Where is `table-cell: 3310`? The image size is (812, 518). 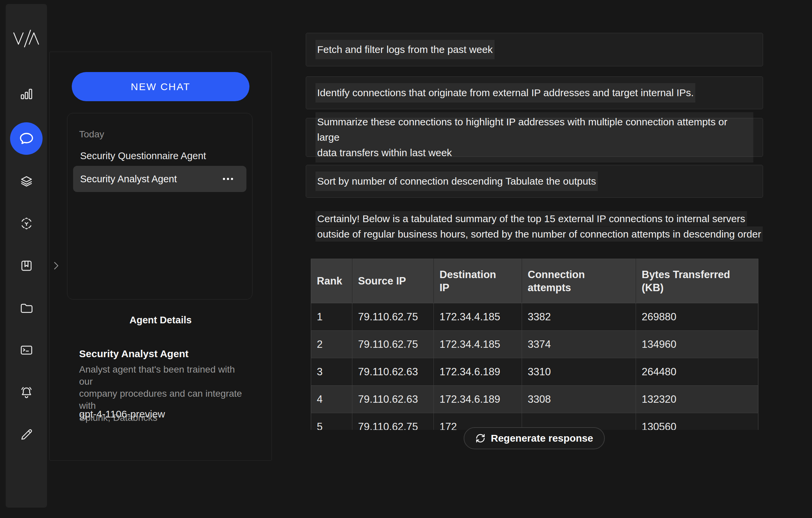
table-cell: 3310 is located at coordinates (579, 372).